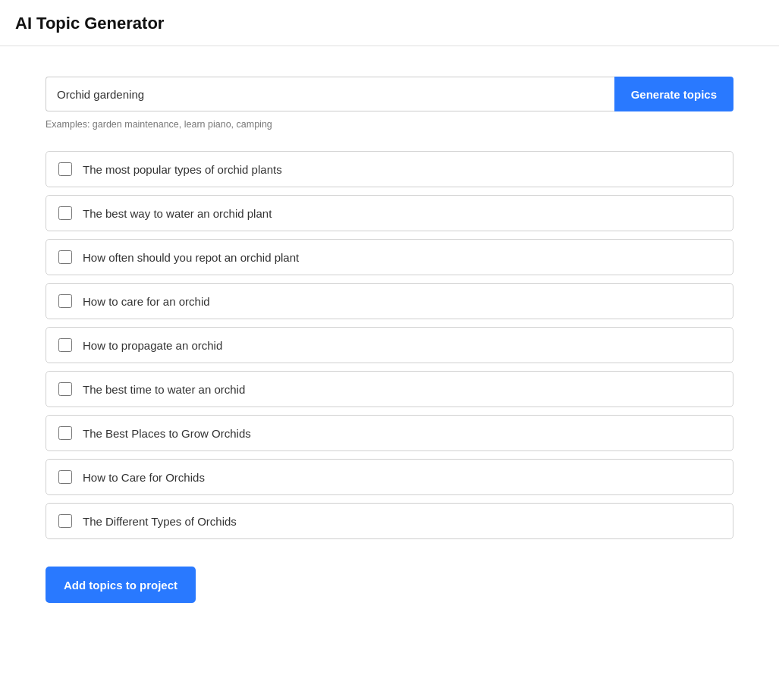  What do you see at coordinates (390, 24) in the screenshot?
I see `page-title: AI Topic Generator` at bounding box center [390, 24].